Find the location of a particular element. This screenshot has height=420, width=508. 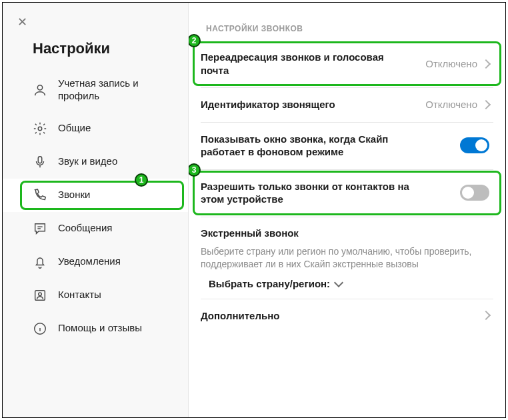

row-title: Переадресация звонков и голосовая почта is located at coordinates (307, 64).